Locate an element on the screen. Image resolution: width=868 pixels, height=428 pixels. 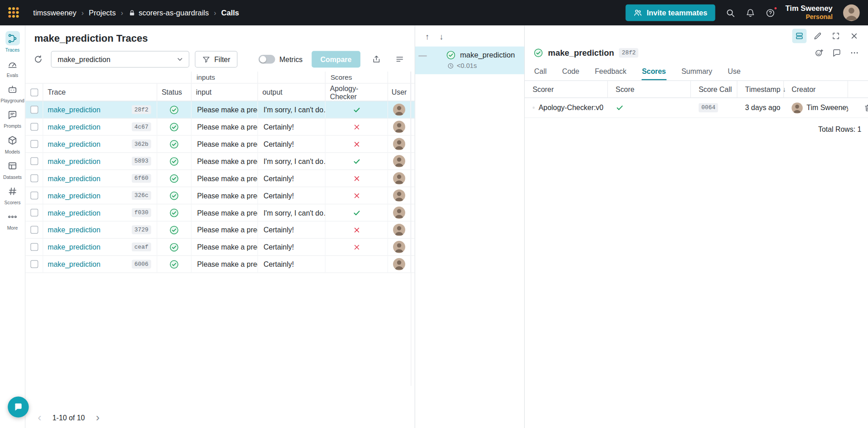
metrics-toggle is located at coordinates (267, 59).